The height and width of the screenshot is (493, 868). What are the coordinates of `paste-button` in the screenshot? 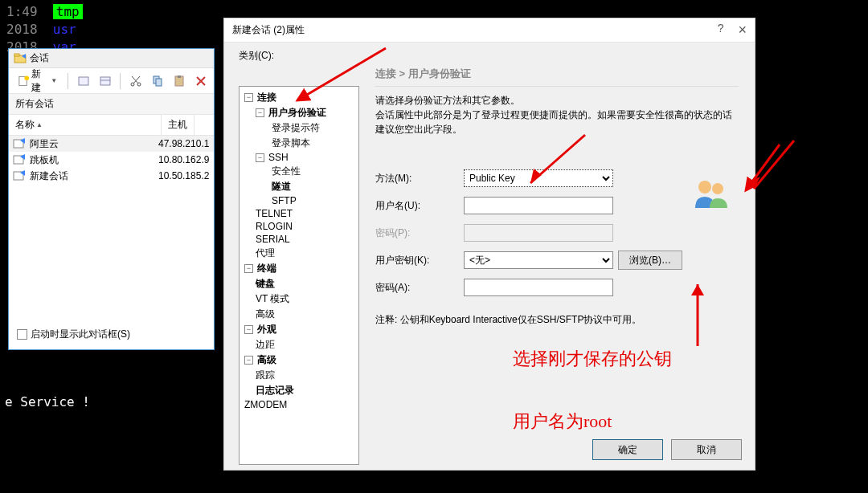 It's located at (178, 81).